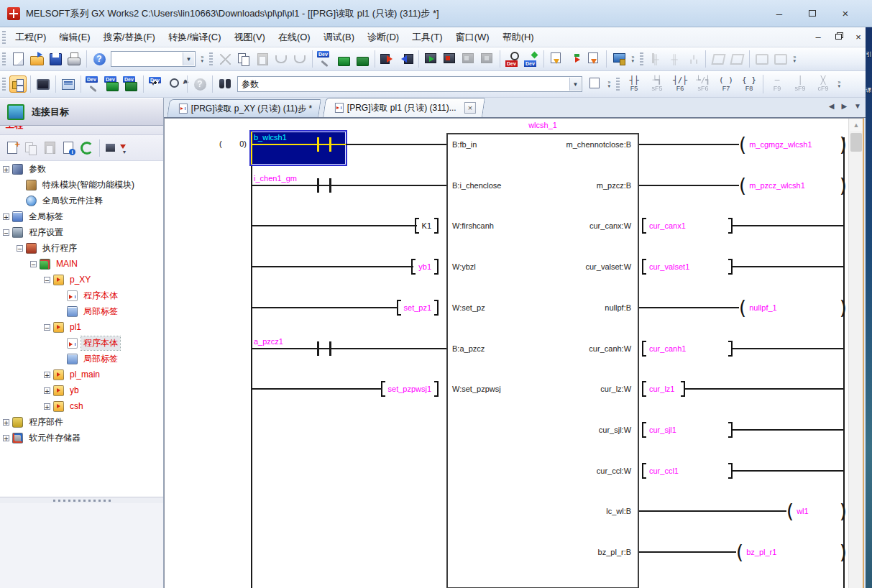  Describe the element at coordinates (687, 349) in the screenshot. I see `operand-bracket: cur_canh1` at that location.